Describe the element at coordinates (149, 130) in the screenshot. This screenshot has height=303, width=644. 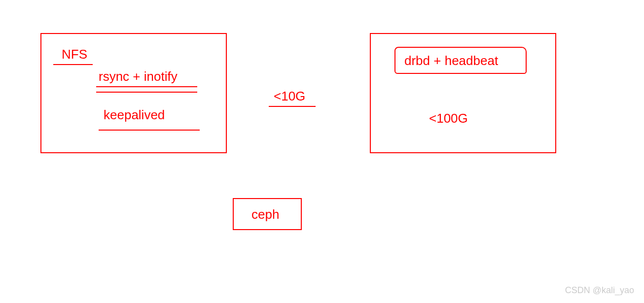
I see `keepalived-underline` at that location.